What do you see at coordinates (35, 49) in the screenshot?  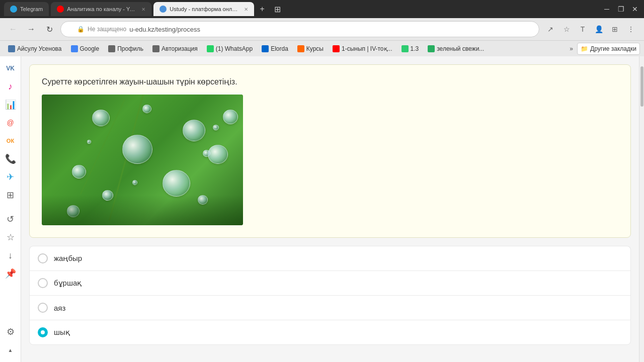 I see `bookmark-vk: Айсулу Усенова` at bounding box center [35, 49].